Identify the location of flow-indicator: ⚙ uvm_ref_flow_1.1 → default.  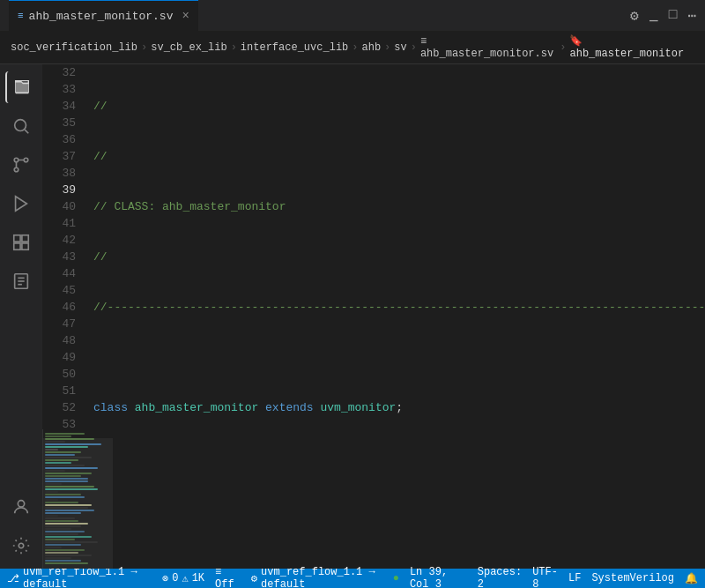
(317, 577).